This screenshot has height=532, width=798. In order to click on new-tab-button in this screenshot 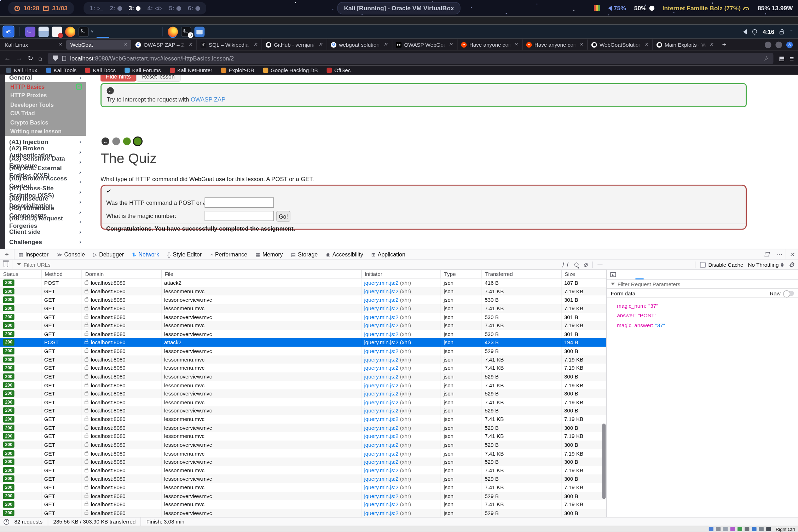, I will do `click(724, 45)`.